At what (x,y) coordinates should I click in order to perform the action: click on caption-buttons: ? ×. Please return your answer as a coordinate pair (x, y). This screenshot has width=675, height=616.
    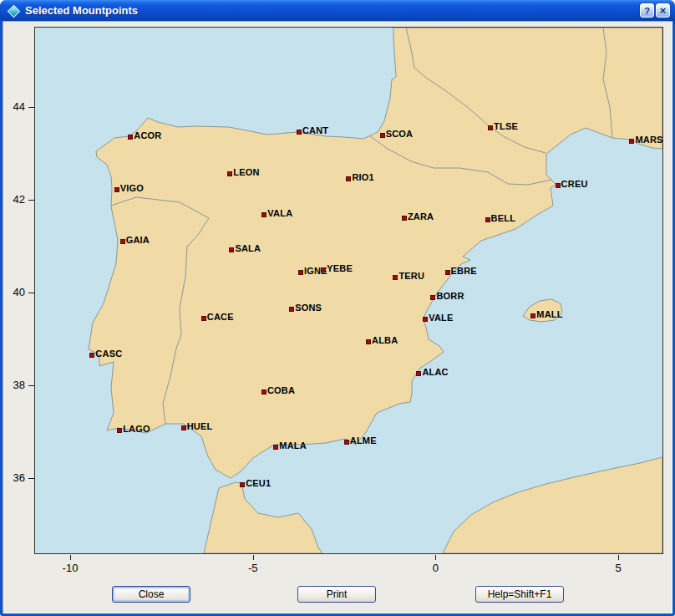
    Looking at the image, I should click on (655, 10).